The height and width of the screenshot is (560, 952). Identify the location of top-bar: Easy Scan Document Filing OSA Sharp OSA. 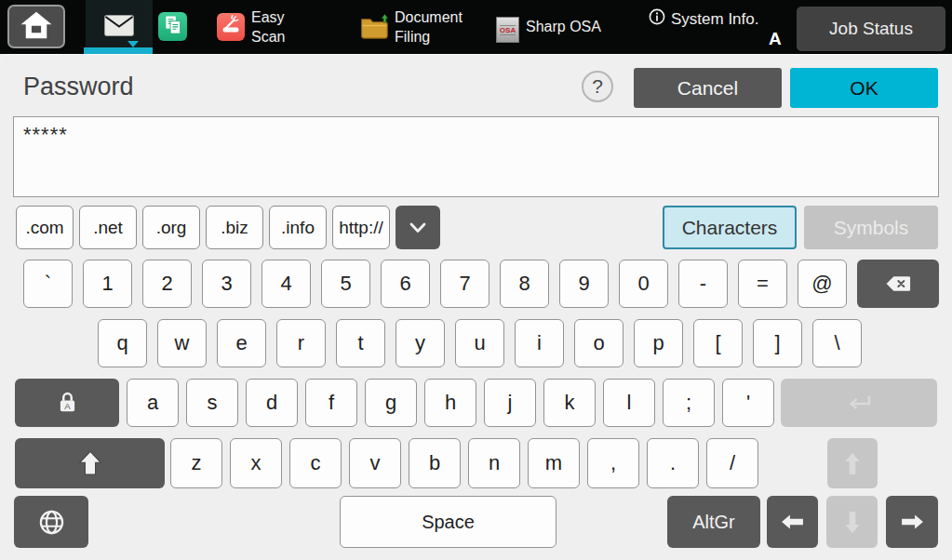
(476, 27).